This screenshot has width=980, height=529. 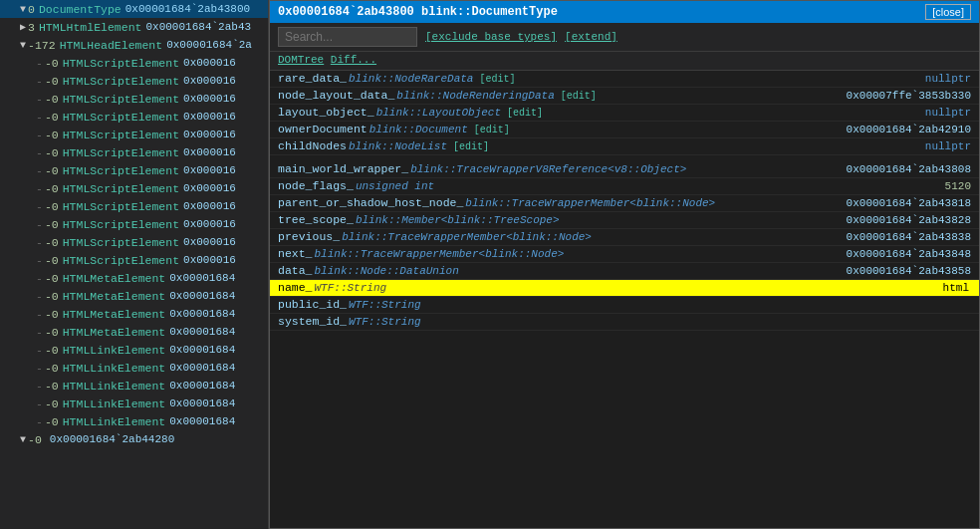 I want to click on prop-name: layout_object_, so click(x=327, y=112).